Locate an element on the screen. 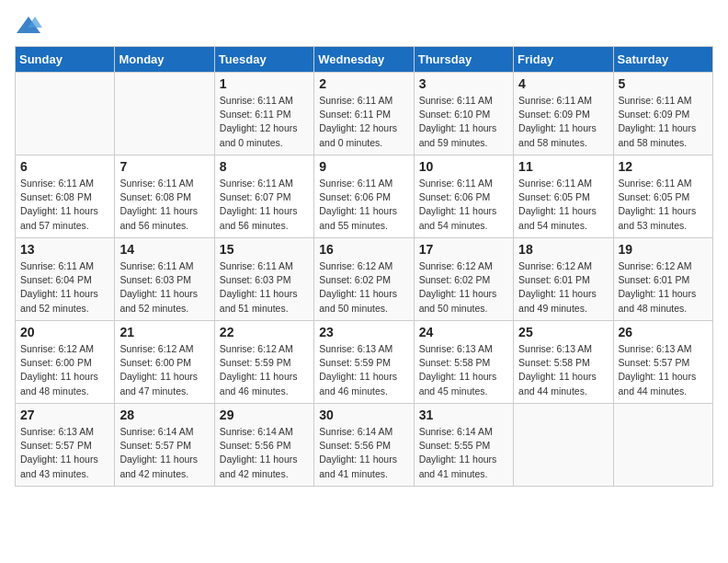 The width and height of the screenshot is (728, 563). calendar-cell: 15Sunrise: 6:11 AM Sunset: 6:03 PM Dayli… is located at coordinates (264, 280).